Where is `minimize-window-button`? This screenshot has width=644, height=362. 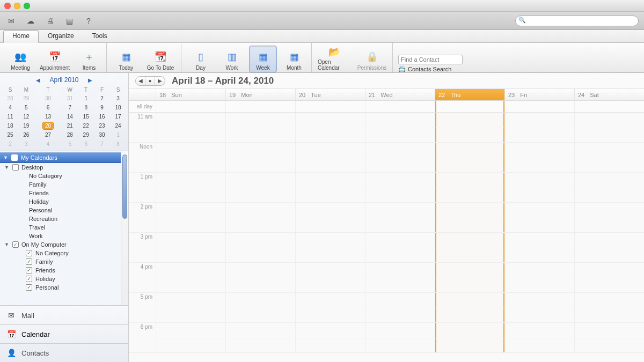
minimize-window-button is located at coordinates (17, 6).